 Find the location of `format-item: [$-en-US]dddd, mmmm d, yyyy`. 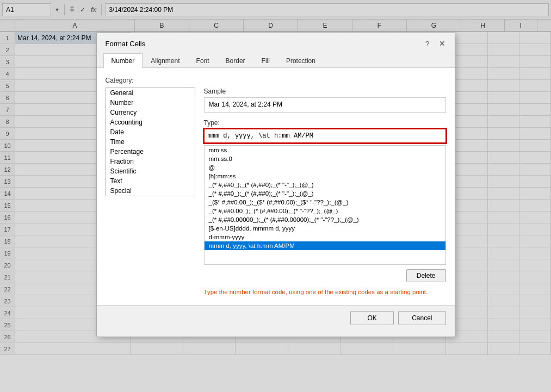

format-item: [$-en-US]dddd, mmmm d, yyyy is located at coordinates (325, 228).